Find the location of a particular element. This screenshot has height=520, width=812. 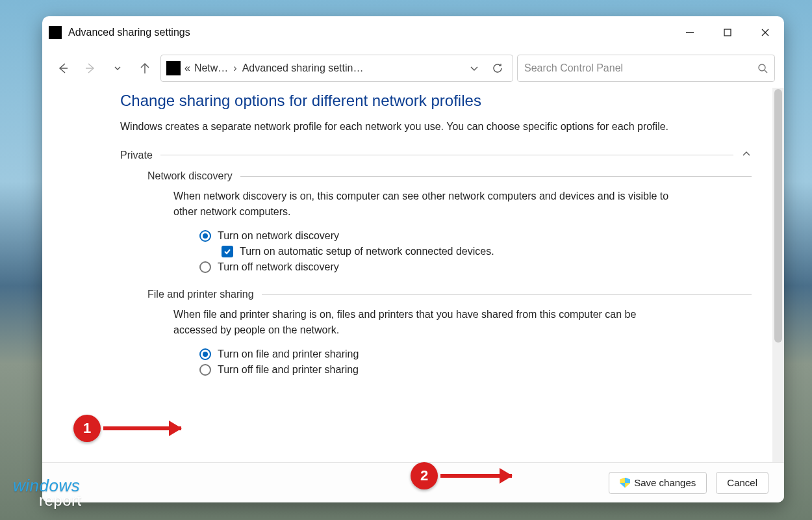

checkbox-icon is located at coordinates (227, 252).